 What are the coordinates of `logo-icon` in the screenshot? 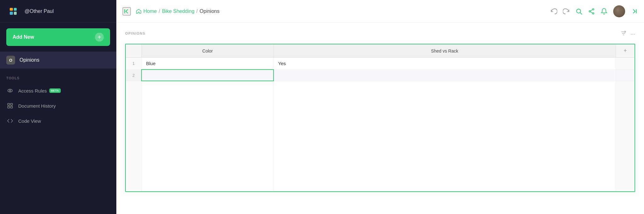 It's located at (13, 11).